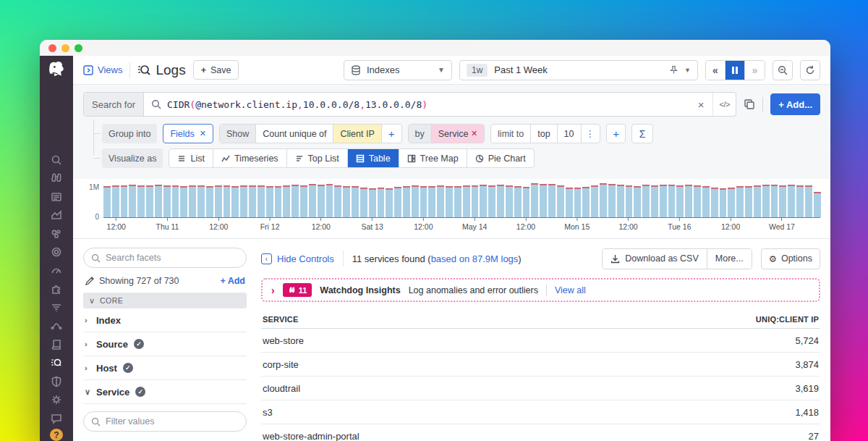 This screenshot has width=868, height=441. What do you see at coordinates (458, 133) in the screenshot?
I see `service-chip: Service ✕` at bounding box center [458, 133].